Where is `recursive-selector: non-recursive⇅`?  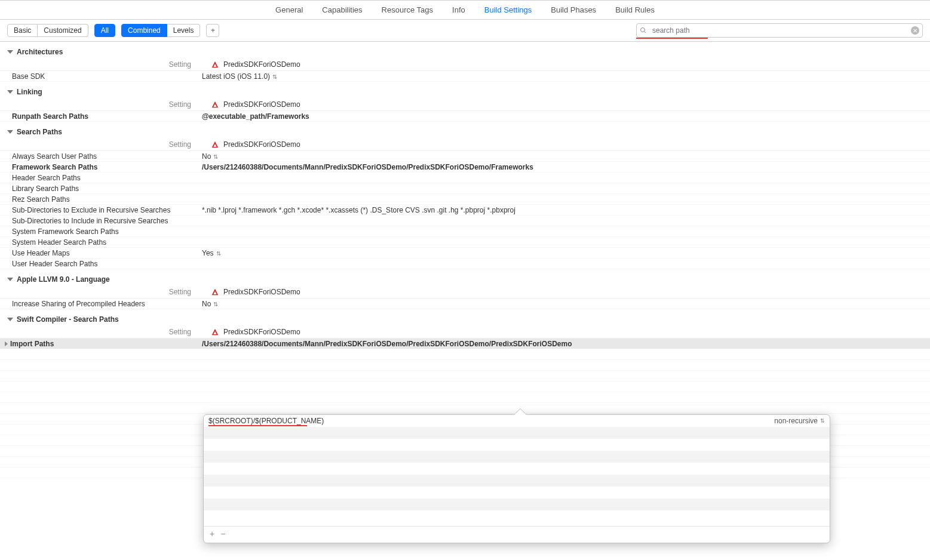
recursive-selector: non-recursive⇅ is located at coordinates (799, 421).